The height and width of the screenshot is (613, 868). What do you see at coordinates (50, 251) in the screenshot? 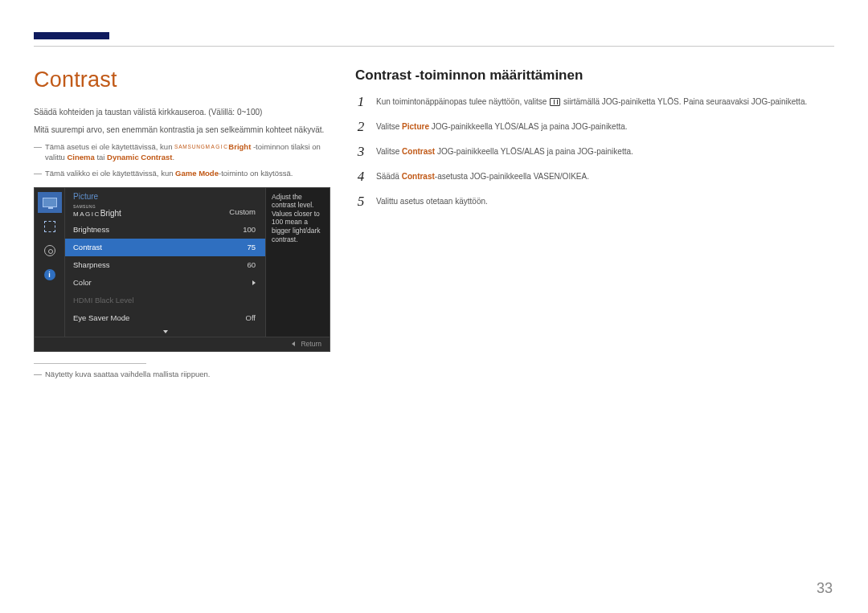
I see `gear-icon` at bounding box center [50, 251].